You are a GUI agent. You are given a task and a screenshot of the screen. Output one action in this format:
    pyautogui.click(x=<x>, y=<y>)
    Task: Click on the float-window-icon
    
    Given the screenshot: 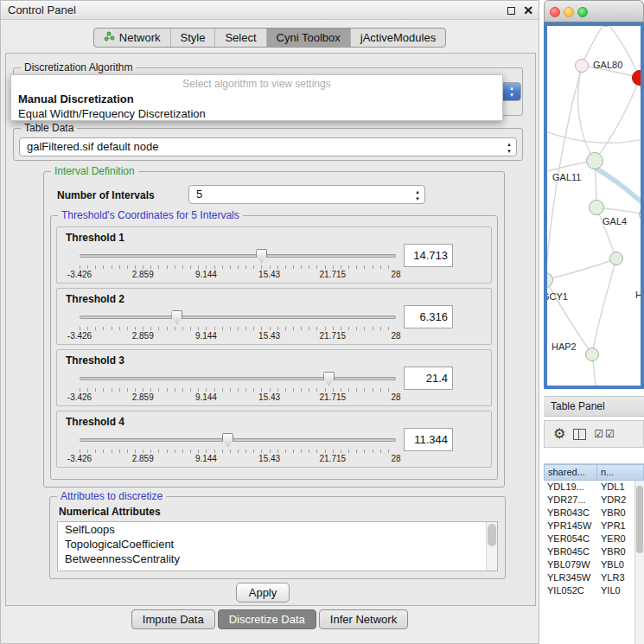 What is the action you would take?
    pyautogui.click(x=512, y=10)
    